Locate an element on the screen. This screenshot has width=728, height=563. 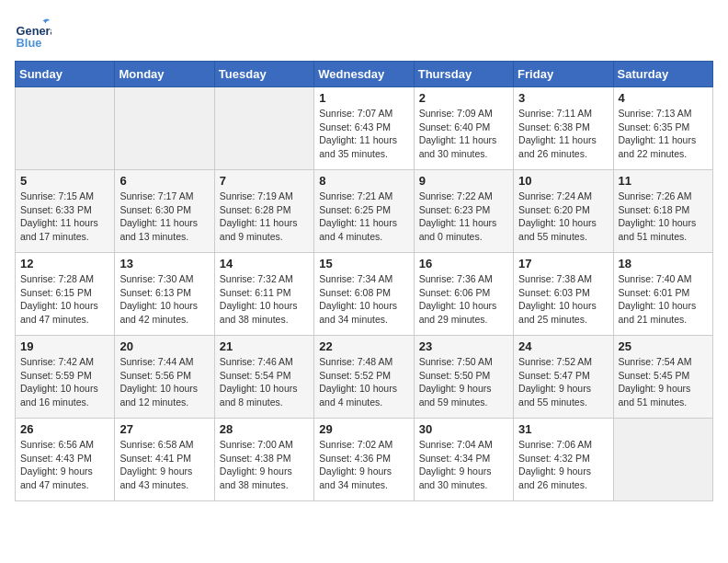
calendar-cell: 7Sunrise: 7:19 AM Sunset: 6:28 PM Daylig… is located at coordinates (264, 212).